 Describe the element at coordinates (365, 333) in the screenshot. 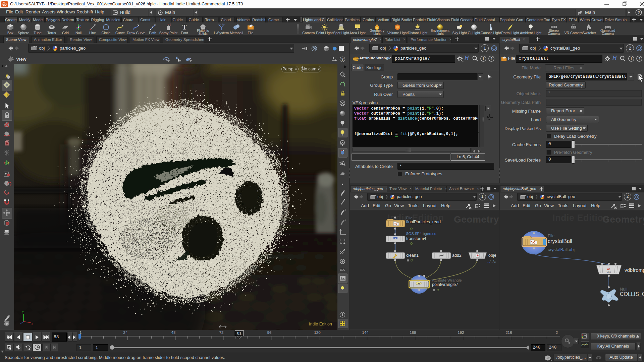

I see `svg-text: 144` at that location.